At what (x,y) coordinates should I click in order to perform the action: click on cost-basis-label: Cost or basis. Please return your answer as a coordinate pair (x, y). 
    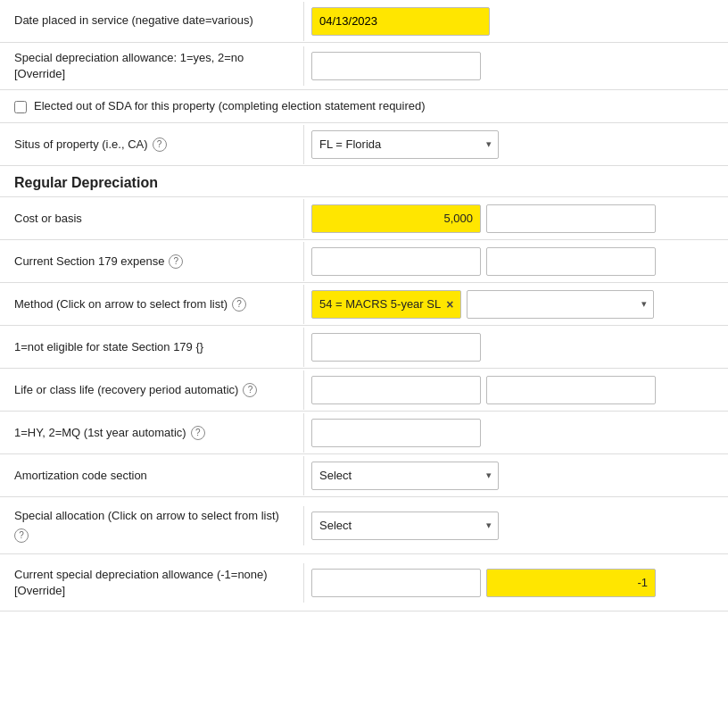
    Looking at the image, I should click on (152, 219).